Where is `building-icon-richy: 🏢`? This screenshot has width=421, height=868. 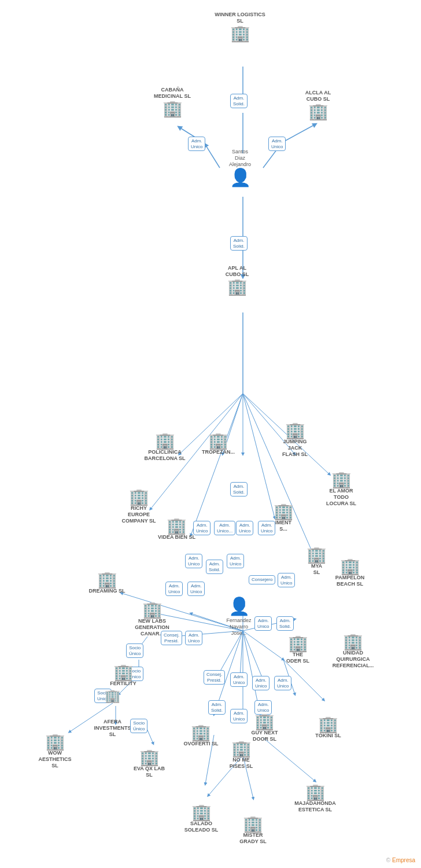 building-icon-richy: 🏢 is located at coordinates (139, 497).